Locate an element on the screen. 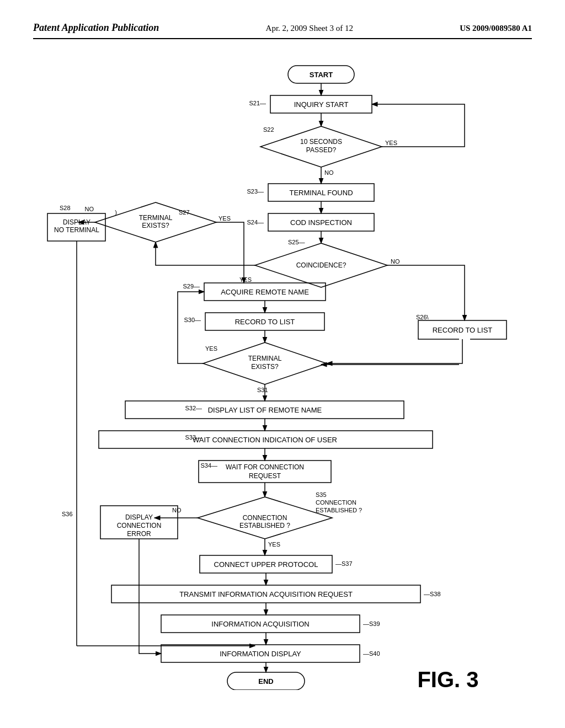 The height and width of the screenshot is (728, 565). s26-record-text: RECORD TO LIST is located at coordinates (462, 330).